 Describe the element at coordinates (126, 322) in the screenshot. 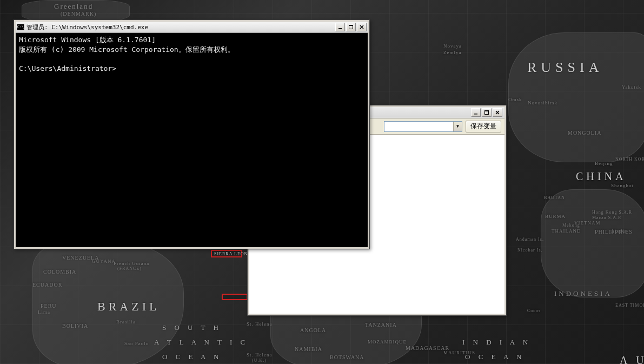

I see `map-label-brasilia: Brasilia` at that location.